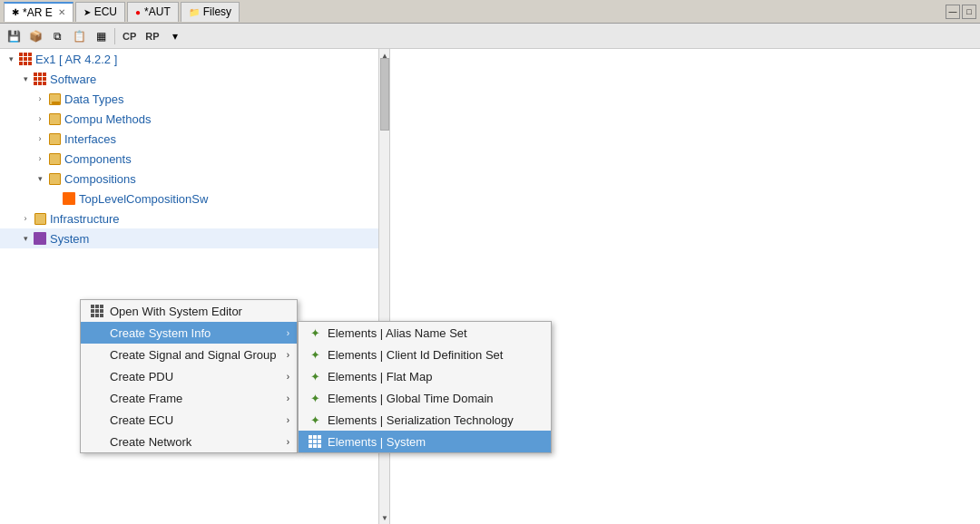  What do you see at coordinates (105, 12) in the screenshot?
I see `tab-ecu-label: ECU` at bounding box center [105, 12].